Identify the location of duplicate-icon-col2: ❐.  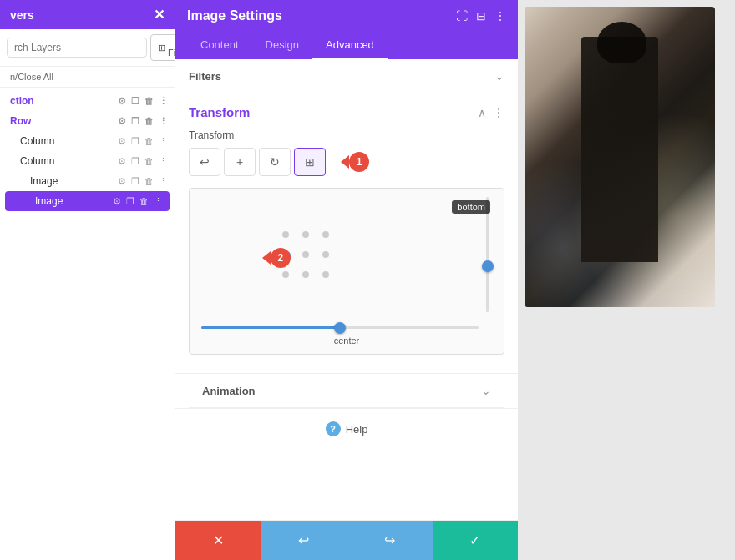
(135, 162).